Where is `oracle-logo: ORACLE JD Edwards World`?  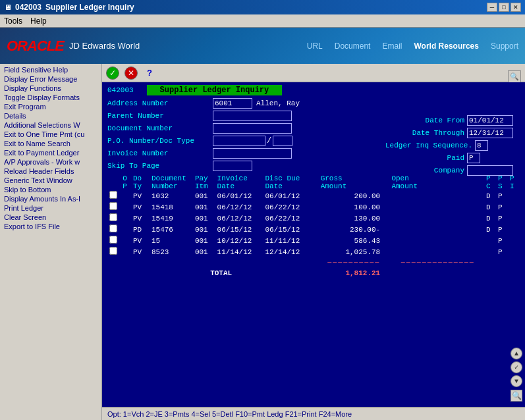 oracle-logo: ORACLE JD Edwards World is located at coordinates (73, 46).